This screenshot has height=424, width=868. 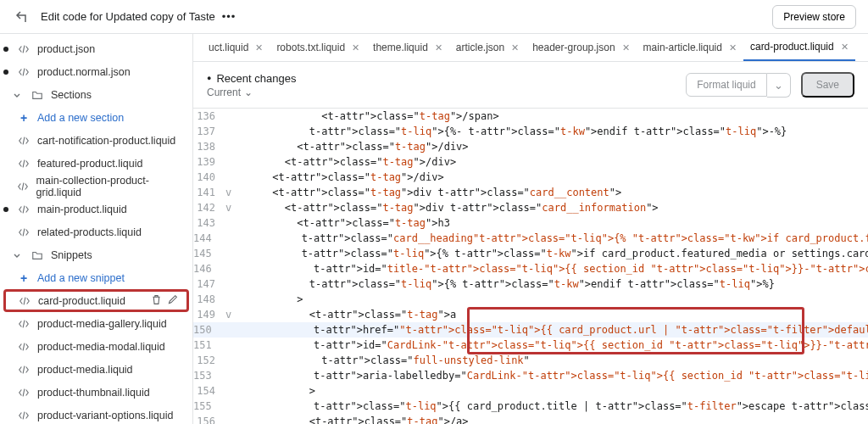 I want to click on line-number: 152, so click(x=209, y=360).